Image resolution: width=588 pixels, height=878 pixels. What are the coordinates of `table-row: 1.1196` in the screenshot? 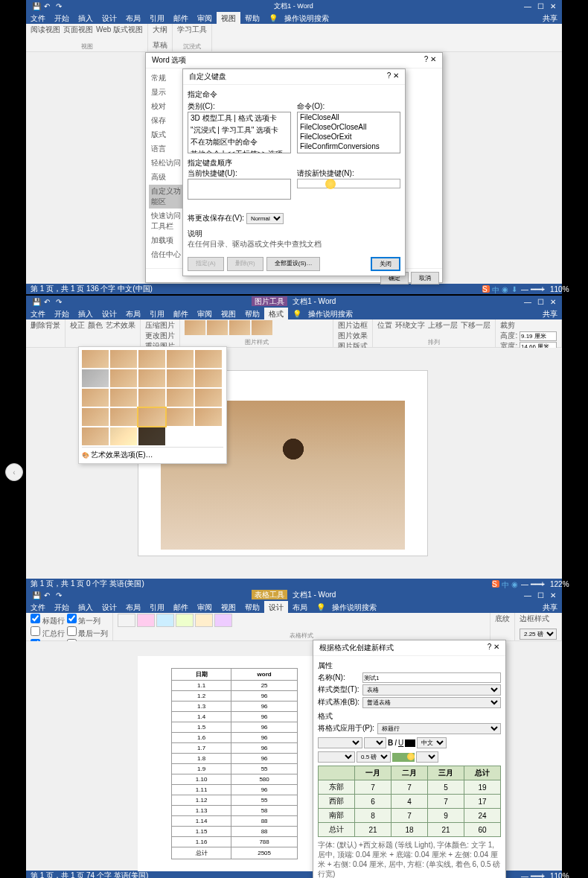 It's located at (235, 790).